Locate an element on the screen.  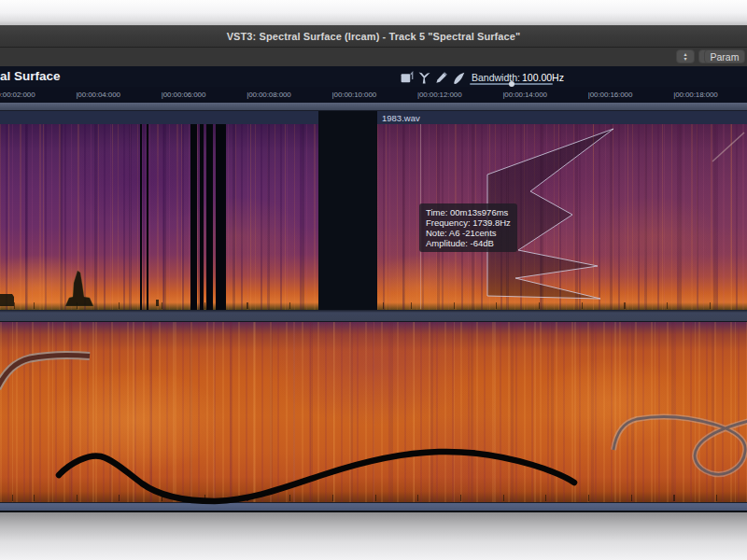
pen-tool-icon is located at coordinates (424, 78).